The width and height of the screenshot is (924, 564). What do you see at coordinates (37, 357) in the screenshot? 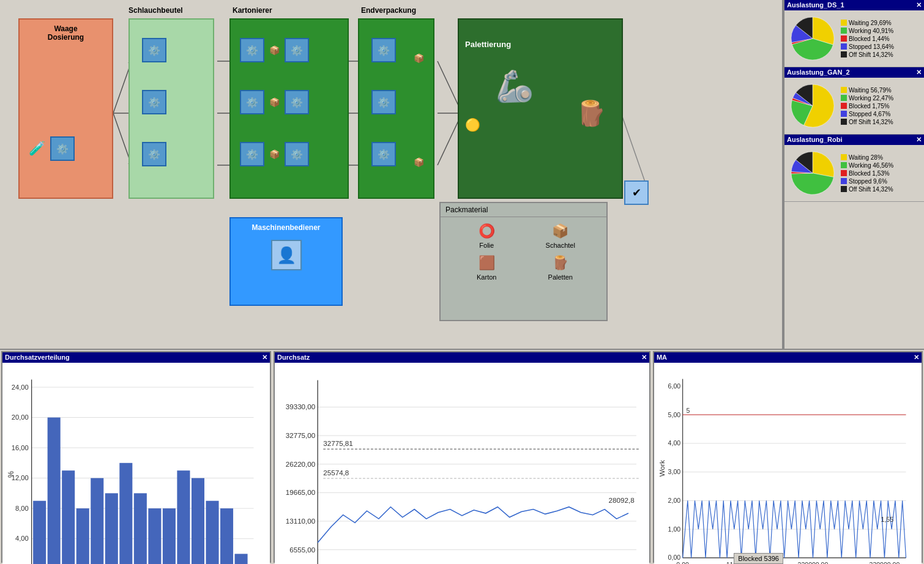
I see `durchsatzverteilung-title: Durchsatzverteilung` at bounding box center [37, 357].